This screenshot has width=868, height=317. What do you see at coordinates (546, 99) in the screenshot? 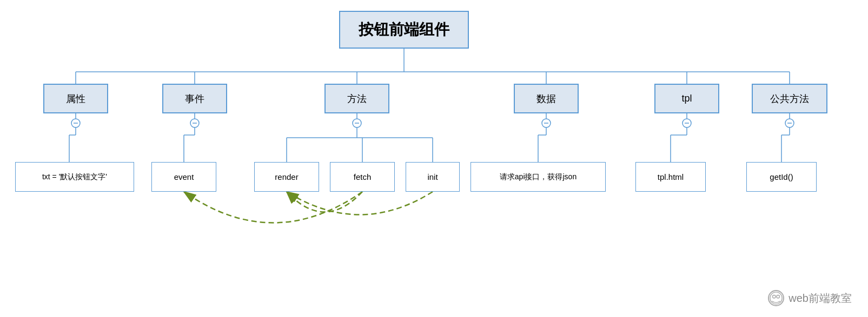
I see `data-label: 数据` at bounding box center [546, 99].